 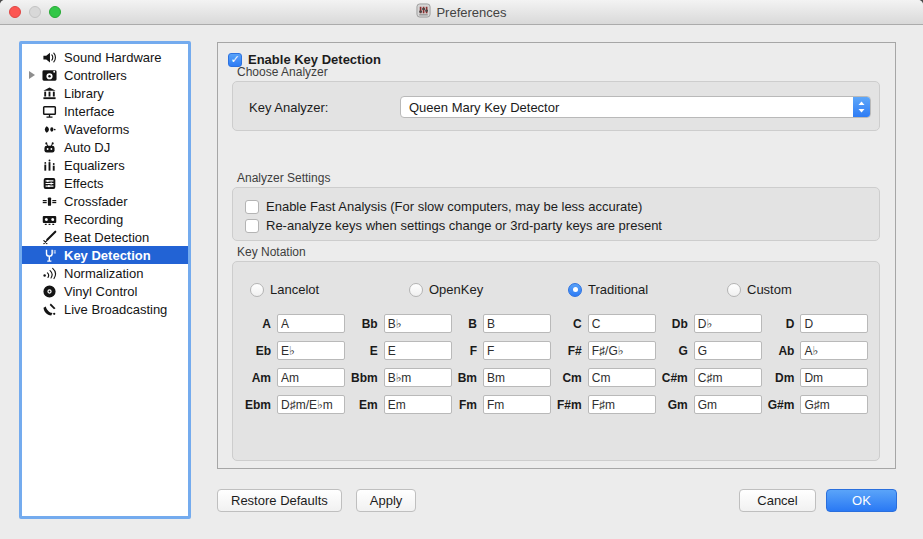 I want to click on sidebar-item-sound-hardware: Sound Hardware, so click(x=105, y=57).